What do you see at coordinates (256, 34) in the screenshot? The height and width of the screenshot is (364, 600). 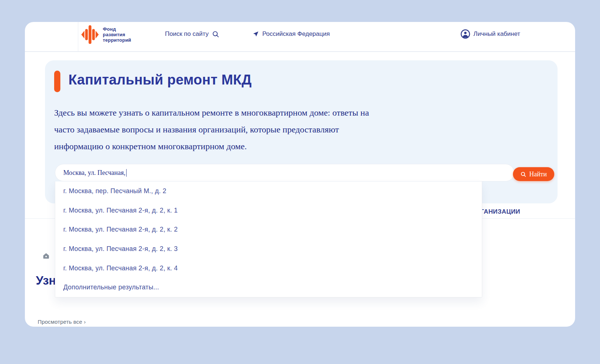 I see `location-arrow-icon` at bounding box center [256, 34].